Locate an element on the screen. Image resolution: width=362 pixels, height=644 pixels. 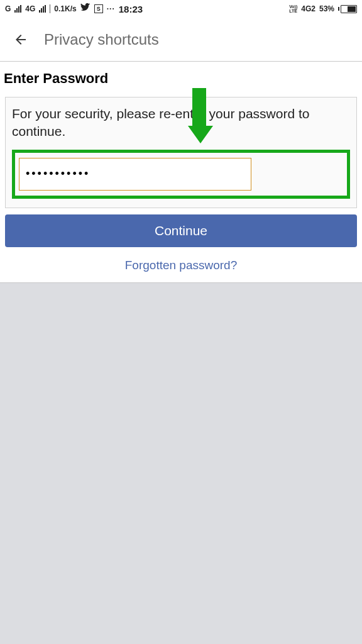
signal-bars-1-icon is located at coordinates (18, 9).